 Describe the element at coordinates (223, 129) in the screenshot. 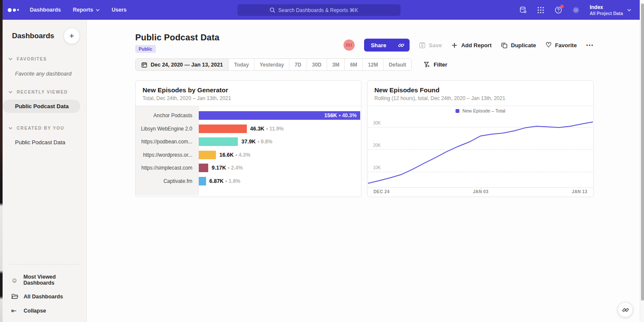

I see `bar-libsyn: 46.3K• 11.9%` at that location.